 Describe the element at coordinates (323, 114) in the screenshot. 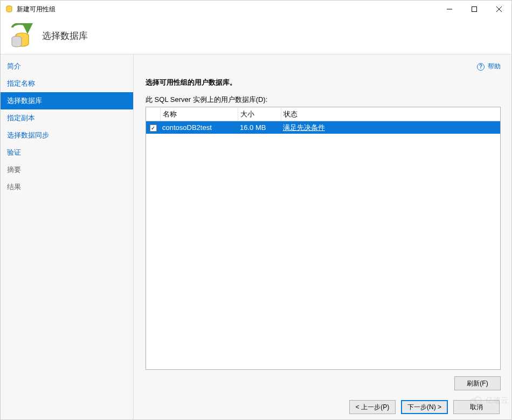

I see `table-header: 名称 大小 状态` at that location.